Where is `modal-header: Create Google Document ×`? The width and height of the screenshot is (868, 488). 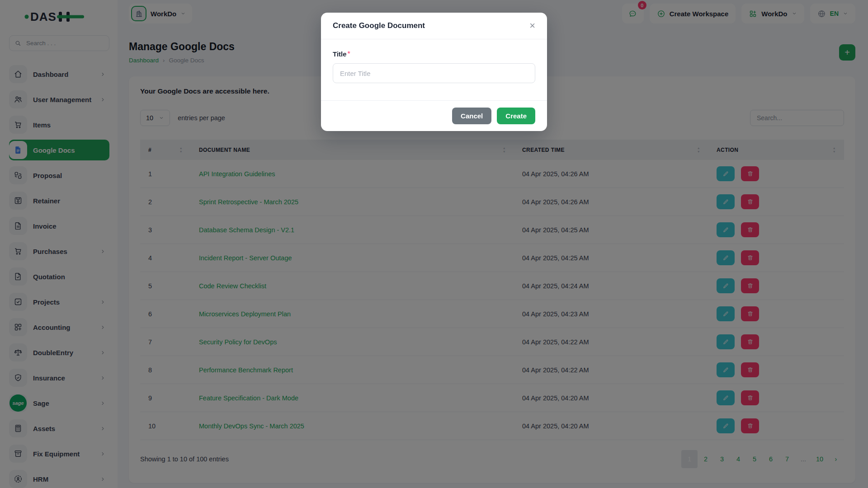
modal-header: Create Google Document × is located at coordinates (434, 26).